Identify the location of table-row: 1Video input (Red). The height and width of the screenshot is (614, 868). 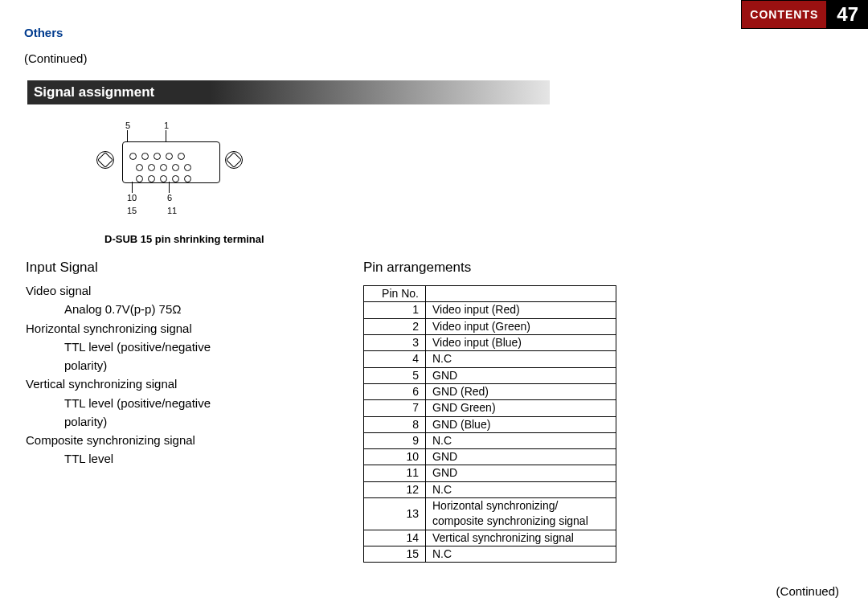
(490, 310).